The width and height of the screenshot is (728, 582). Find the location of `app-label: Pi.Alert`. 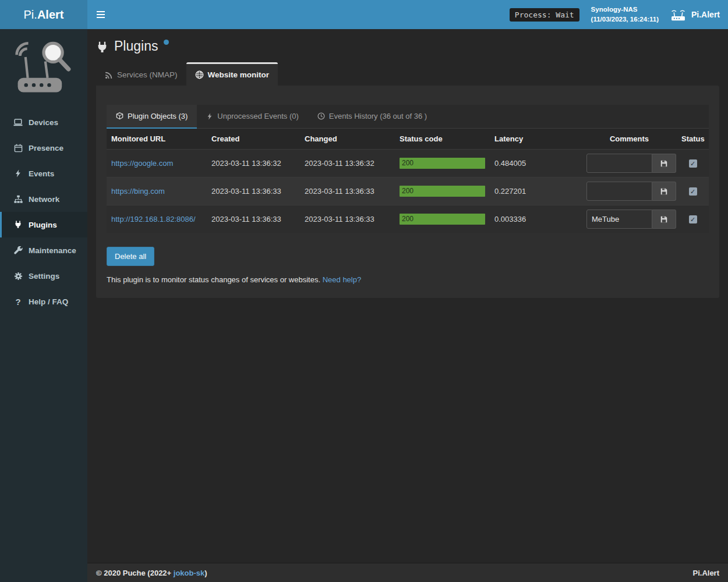

app-label: Pi.Alert is located at coordinates (706, 15).